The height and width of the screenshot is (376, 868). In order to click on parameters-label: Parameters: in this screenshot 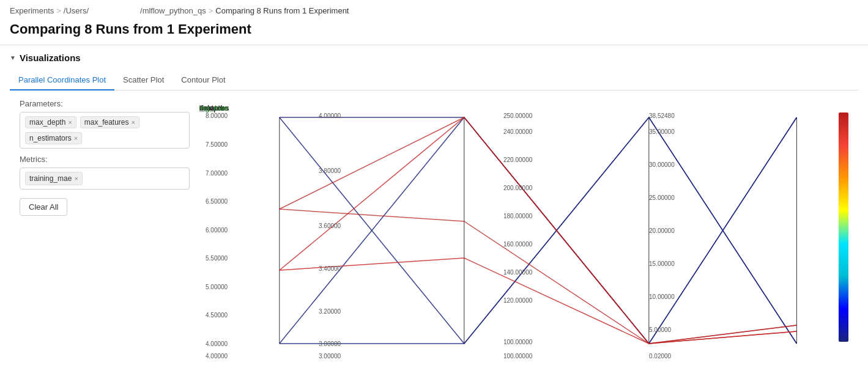, I will do `click(105, 104)`.